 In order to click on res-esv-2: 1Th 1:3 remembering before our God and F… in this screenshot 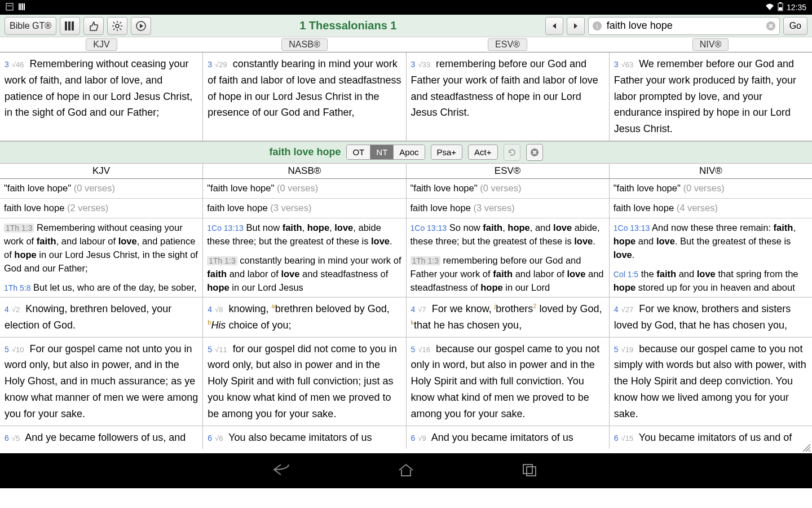, I will do `click(508, 274)`.